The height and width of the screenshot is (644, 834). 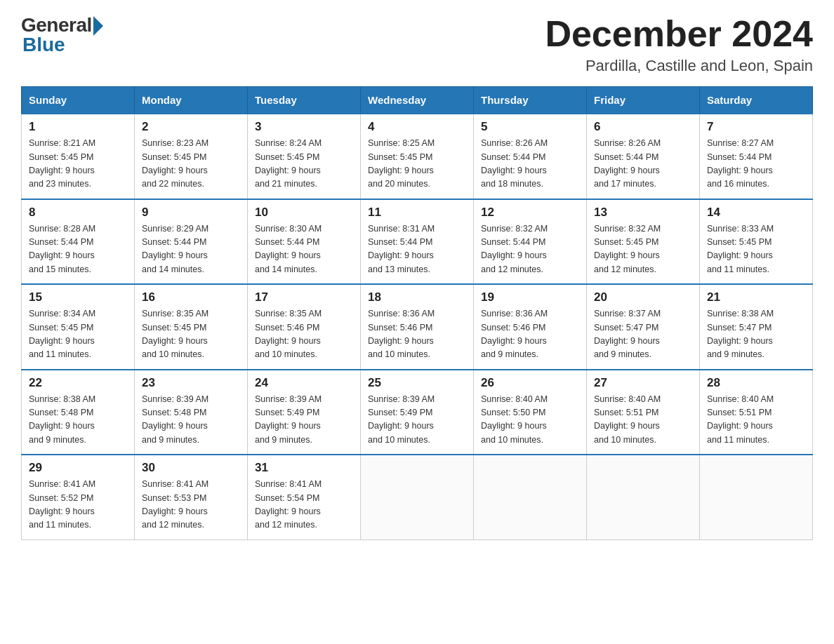 What do you see at coordinates (417, 45) in the screenshot?
I see `page-header: General Blue December 2024 Pardilla, Cas…` at bounding box center [417, 45].